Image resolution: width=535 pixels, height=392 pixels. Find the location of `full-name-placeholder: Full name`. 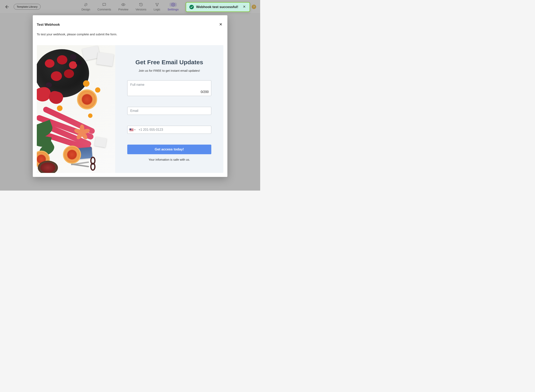

full-name-placeholder: Full name is located at coordinates (137, 85).